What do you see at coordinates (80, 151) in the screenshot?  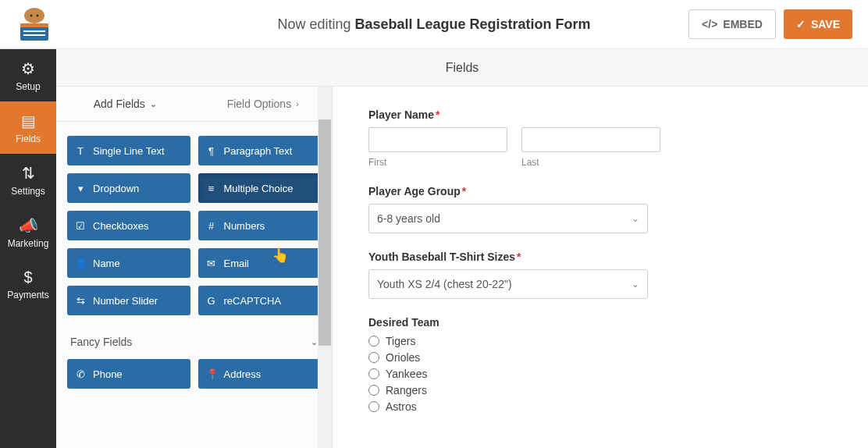 I see `text-icon: T` at bounding box center [80, 151].